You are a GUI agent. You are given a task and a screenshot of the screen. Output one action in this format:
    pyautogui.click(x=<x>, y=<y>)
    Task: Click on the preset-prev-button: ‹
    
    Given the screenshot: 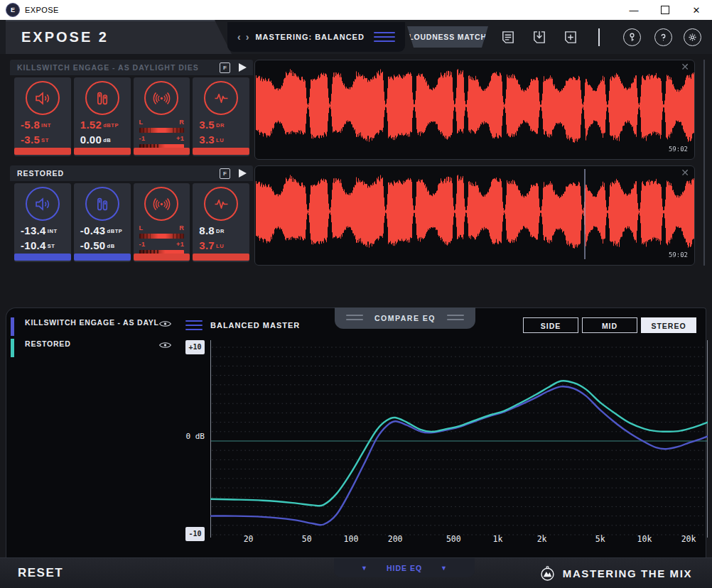 What is the action you would take?
    pyautogui.click(x=239, y=37)
    